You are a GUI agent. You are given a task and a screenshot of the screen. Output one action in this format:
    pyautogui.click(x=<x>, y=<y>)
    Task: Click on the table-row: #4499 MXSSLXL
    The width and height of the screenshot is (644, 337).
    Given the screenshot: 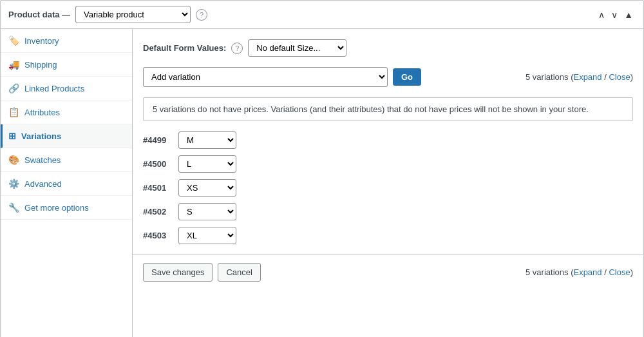 What is the action you would take?
    pyautogui.click(x=388, y=140)
    